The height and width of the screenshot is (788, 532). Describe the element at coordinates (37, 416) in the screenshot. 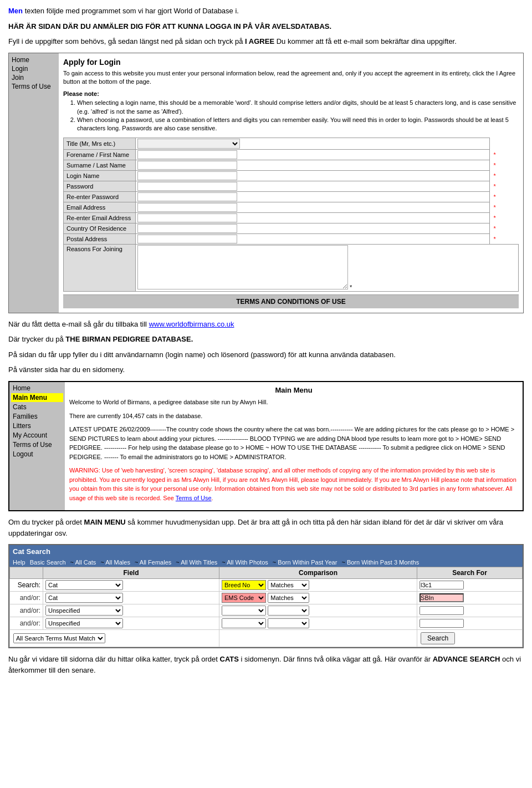

I see `nav-families: Families` at that location.